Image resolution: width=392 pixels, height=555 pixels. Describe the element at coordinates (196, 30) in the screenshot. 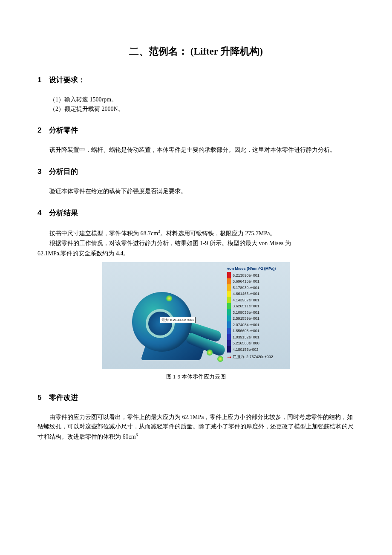

I see `top-rule` at that location.